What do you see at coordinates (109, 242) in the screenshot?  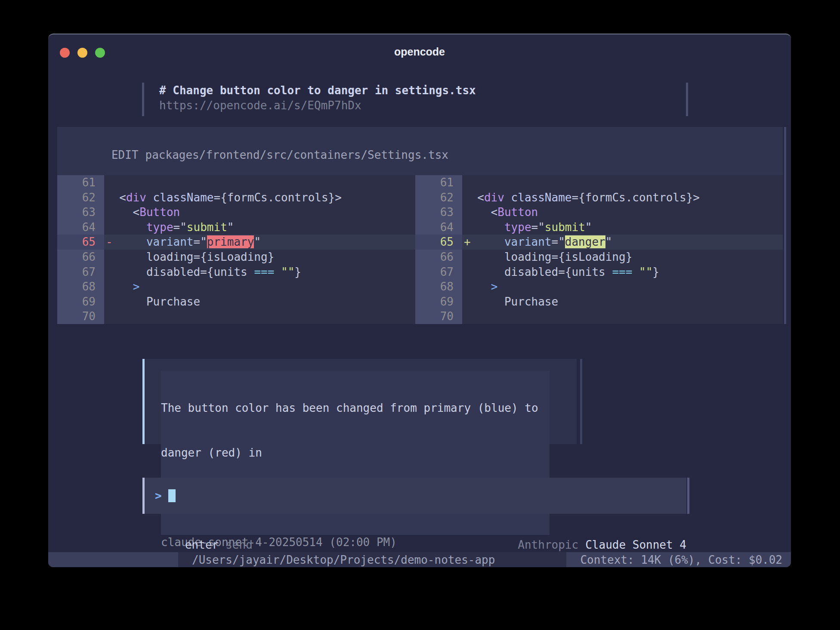 I see `removed-line-marker: -` at bounding box center [109, 242].